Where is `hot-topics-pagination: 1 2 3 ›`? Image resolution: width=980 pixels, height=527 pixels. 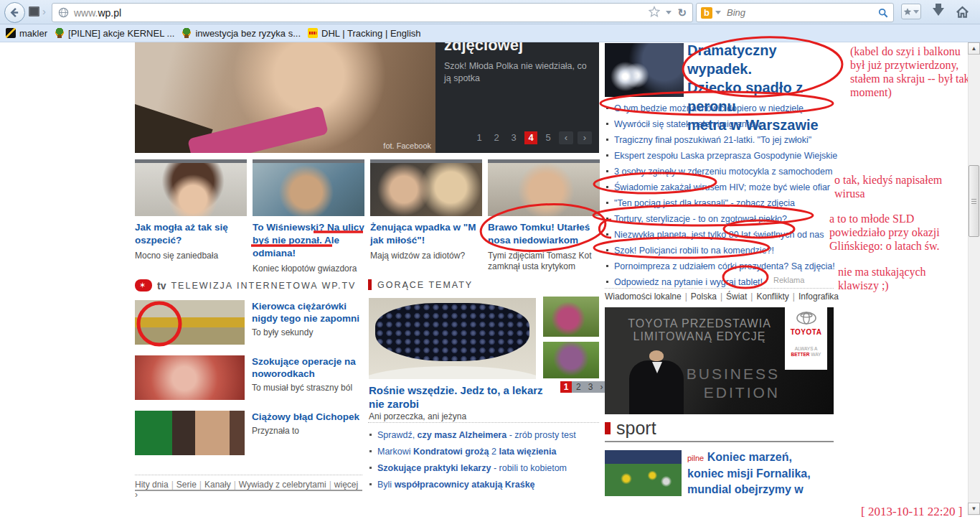
hot-topics-pagination: 1 2 3 › is located at coordinates (584, 387).